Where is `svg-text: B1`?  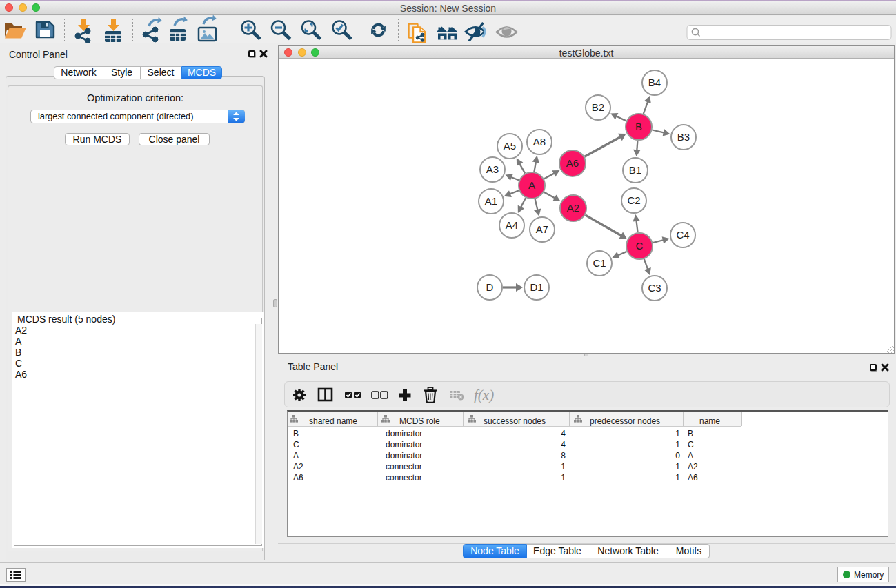
svg-text: B1 is located at coordinates (635, 170).